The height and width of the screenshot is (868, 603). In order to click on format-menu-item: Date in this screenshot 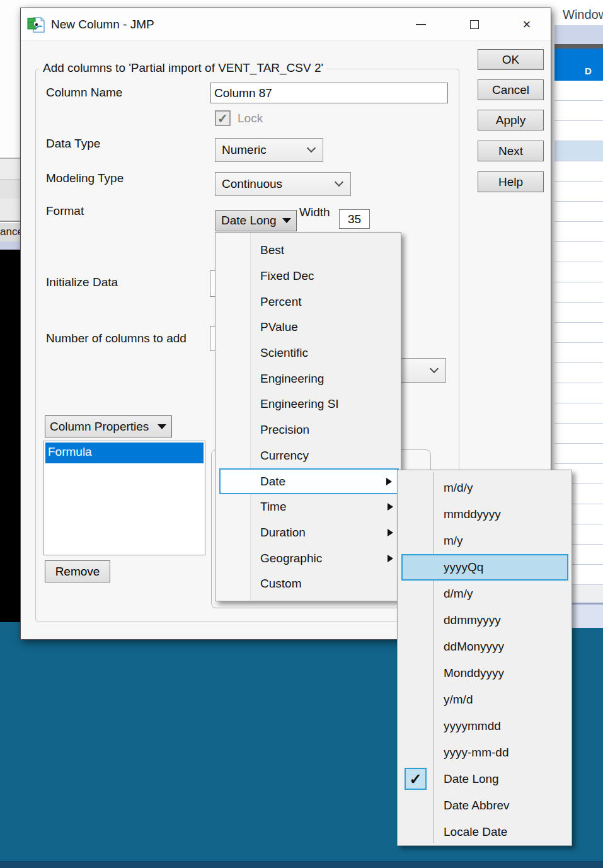, I will do `click(309, 482)`.